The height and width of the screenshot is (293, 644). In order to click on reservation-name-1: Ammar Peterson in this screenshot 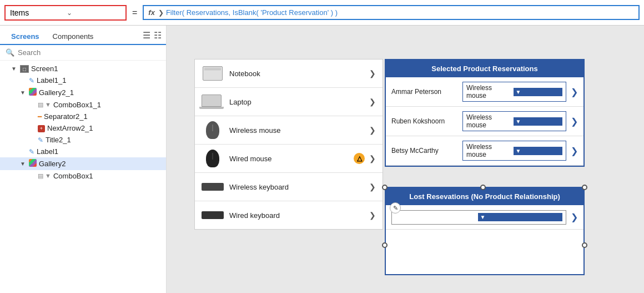, I will do `click(425, 92)`.